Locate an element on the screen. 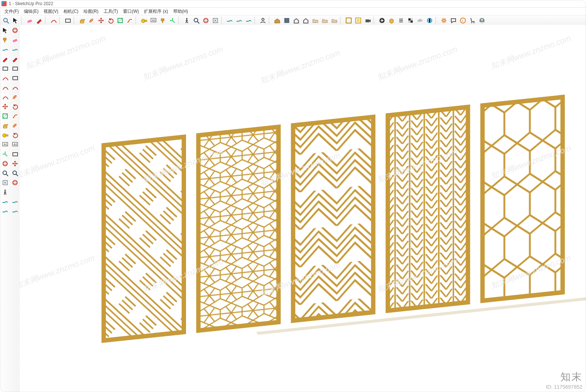 This screenshot has height=392, width=586. outliner-icon is located at coordinates (349, 20).